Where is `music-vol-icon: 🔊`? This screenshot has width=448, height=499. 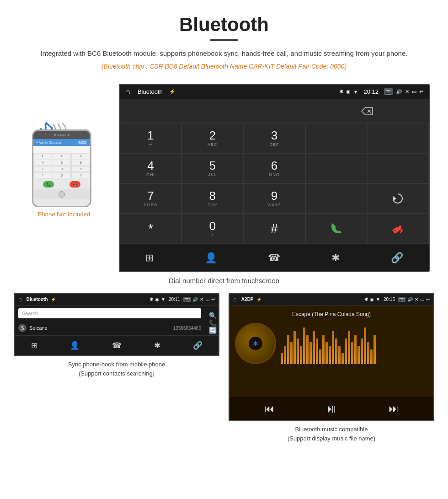
music-vol-icon: 🔊 is located at coordinates (410, 299).